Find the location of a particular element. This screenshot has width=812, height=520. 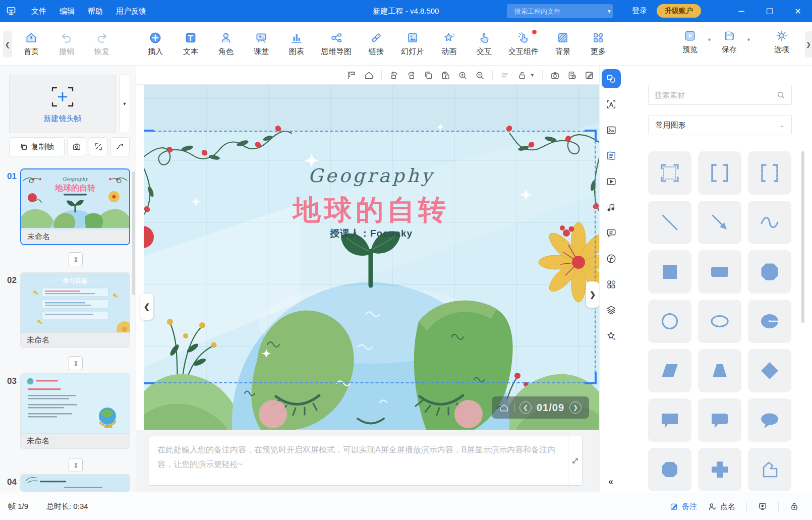

tool-video is located at coordinates (611, 182).